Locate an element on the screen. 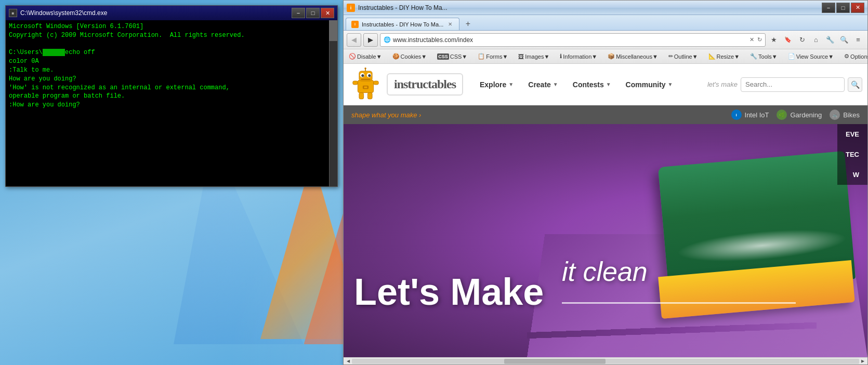 This screenshot has width=868, height=365. information-label: Information▼ is located at coordinates (580, 57).